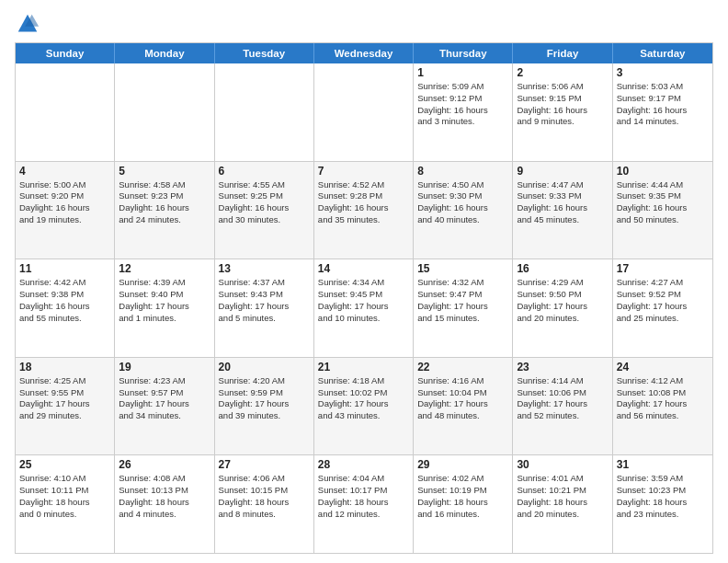  I want to click on calendar-cell: 12Sunrise: 4:39 AM Sunset: 9:40 PM Dayli…, so click(165, 308).